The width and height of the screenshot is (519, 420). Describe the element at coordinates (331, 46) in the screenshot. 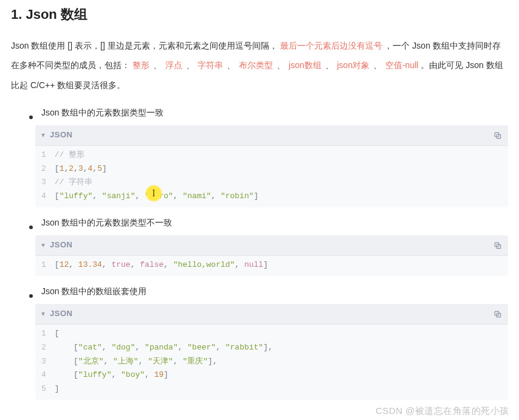

I see `intro-highlight-last: 最后一个元素后边没有逗号` at that location.